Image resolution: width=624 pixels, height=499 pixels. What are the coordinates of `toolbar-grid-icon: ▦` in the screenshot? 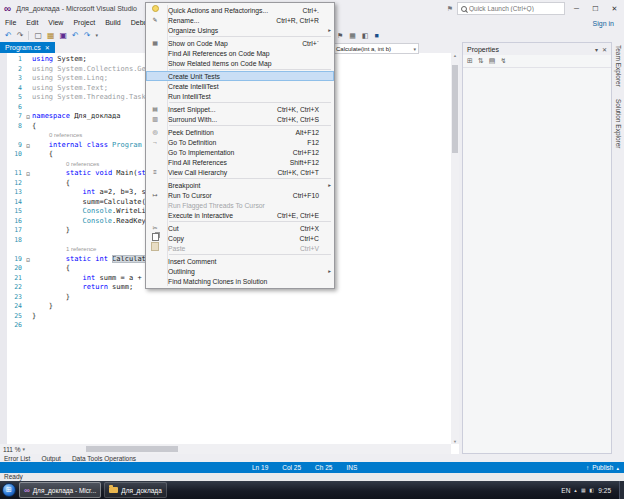 It's located at (352, 36).